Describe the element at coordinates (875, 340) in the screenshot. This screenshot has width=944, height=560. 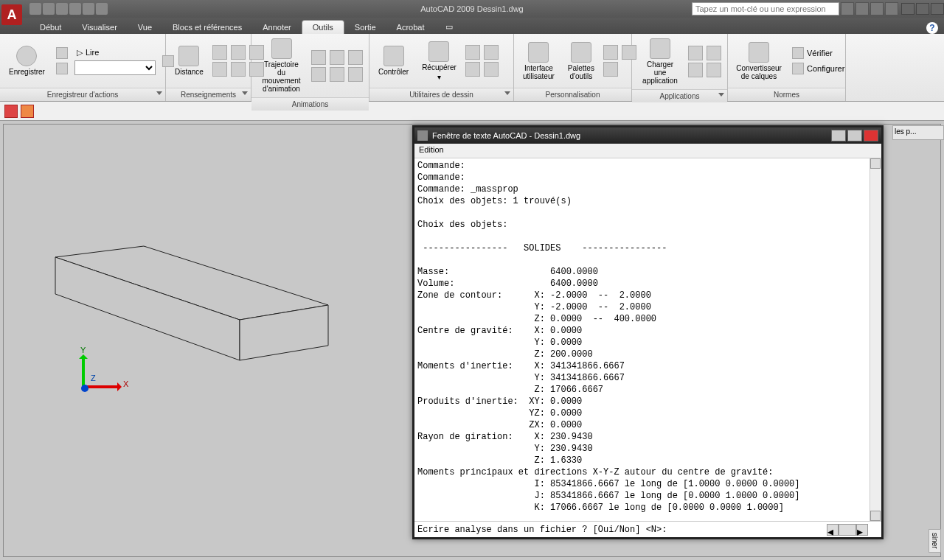
I see `text-window-scrollbar` at that location.